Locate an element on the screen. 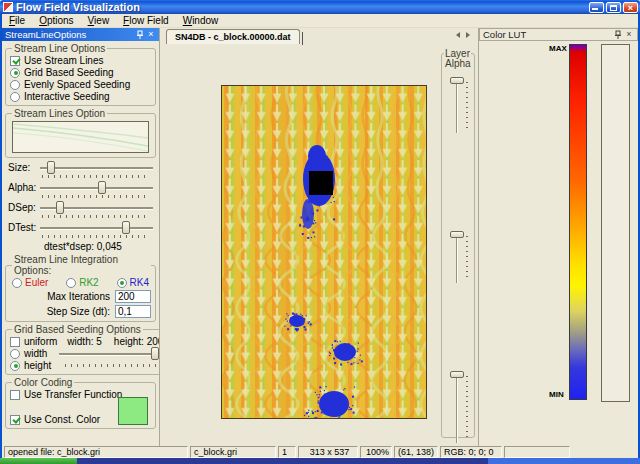  height-radio-label: height is located at coordinates (38, 366).